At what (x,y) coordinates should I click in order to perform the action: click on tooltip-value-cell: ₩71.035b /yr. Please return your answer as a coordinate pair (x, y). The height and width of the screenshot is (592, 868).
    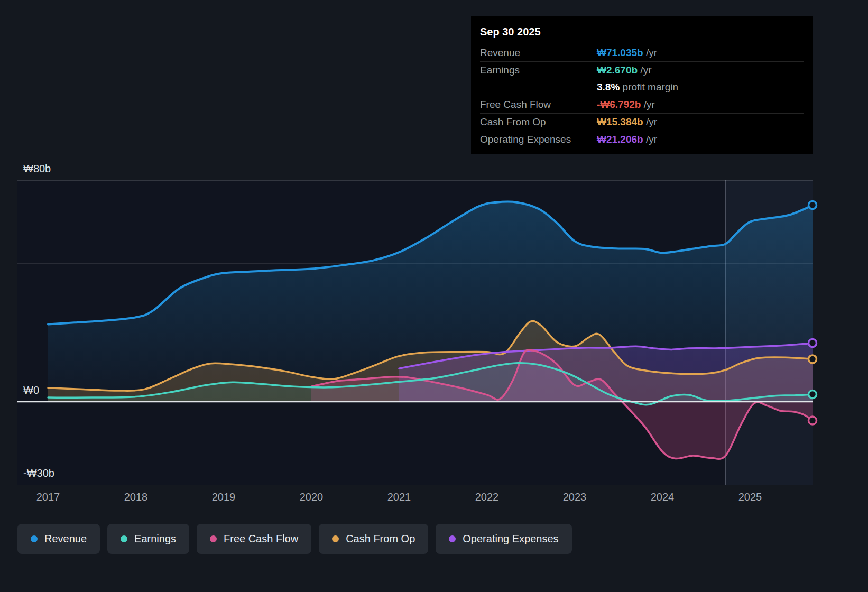
    Looking at the image, I should click on (700, 53).